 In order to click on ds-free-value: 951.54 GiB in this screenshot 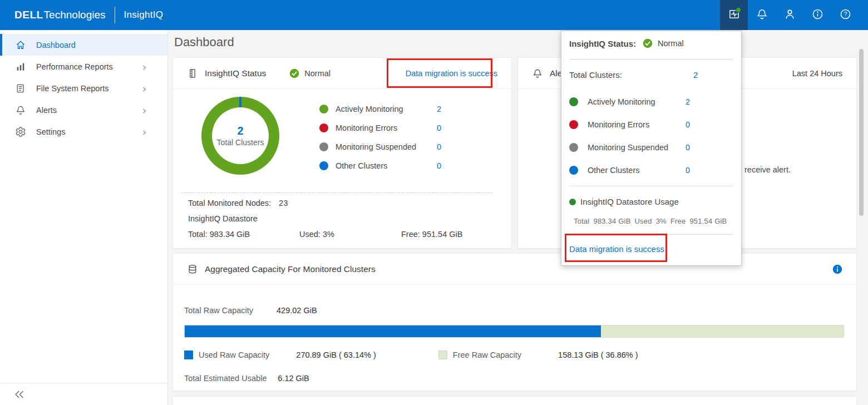, I will do `click(708, 221)`.